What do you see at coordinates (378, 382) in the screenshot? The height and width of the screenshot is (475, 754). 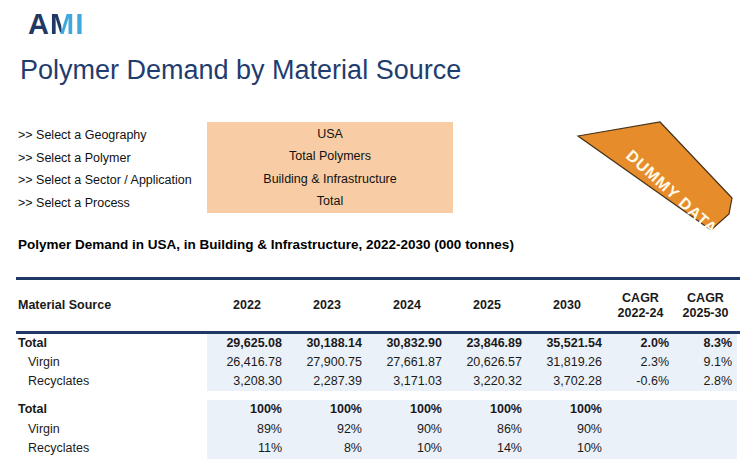 I see `table-row-recyclates-tonnes: Recyclates 3,208.30 2,287.39 3,171.03 3,…` at bounding box center [378, 382].